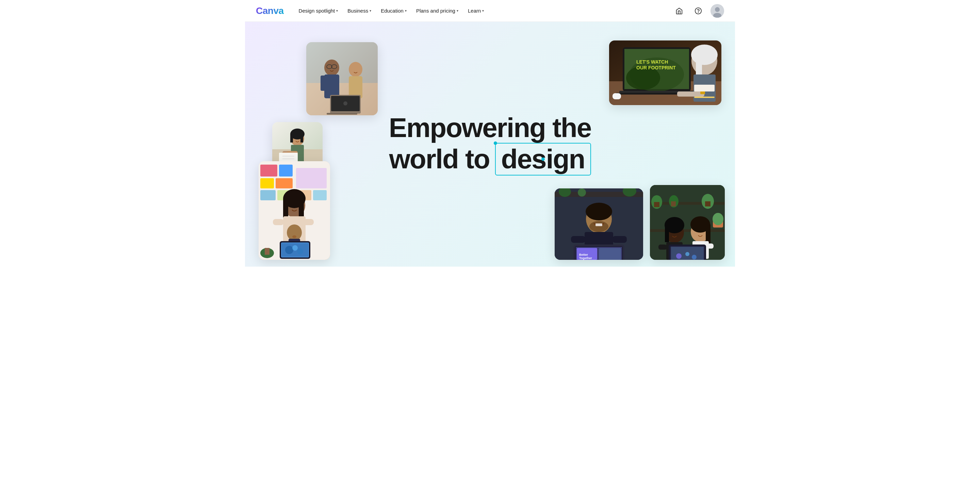  I want to click on user-avatar, so click(718, 11).